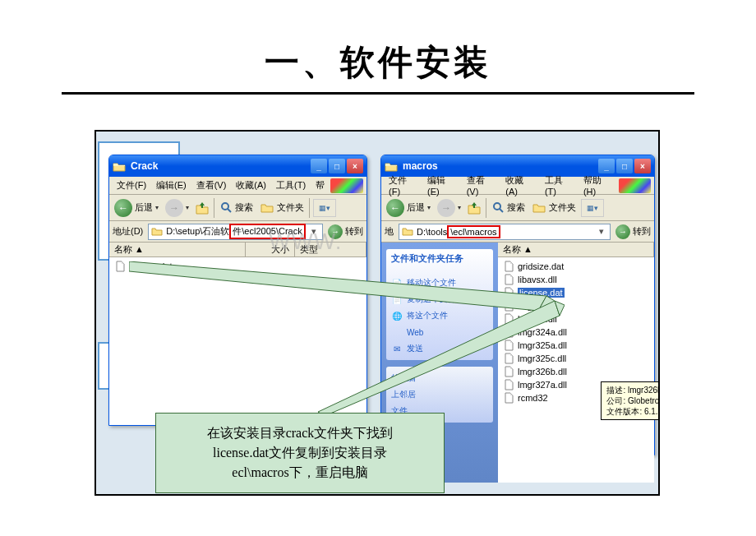 Image resolution: width=756 pixels, height=536 pixels. What do you see at coordinates (270, 250) in the screenshot?
I see `column-size: 大小` at bounding box center [270, 250].